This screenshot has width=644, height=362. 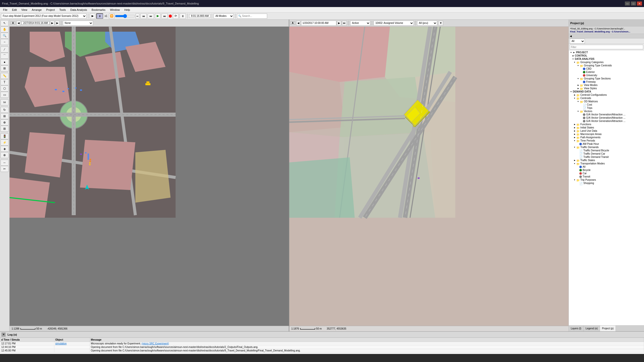 What do you see at coordinates (427, 23) in the screenshot?
I see `right-unit-select: All (pcu)` at bounding box center [427, 23].